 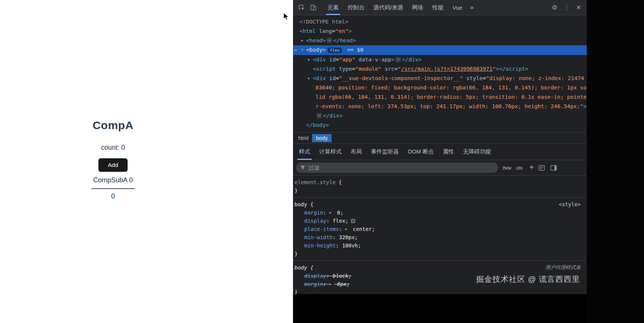 I want to click on css-property-value: block;, so click(x=342, y=276).